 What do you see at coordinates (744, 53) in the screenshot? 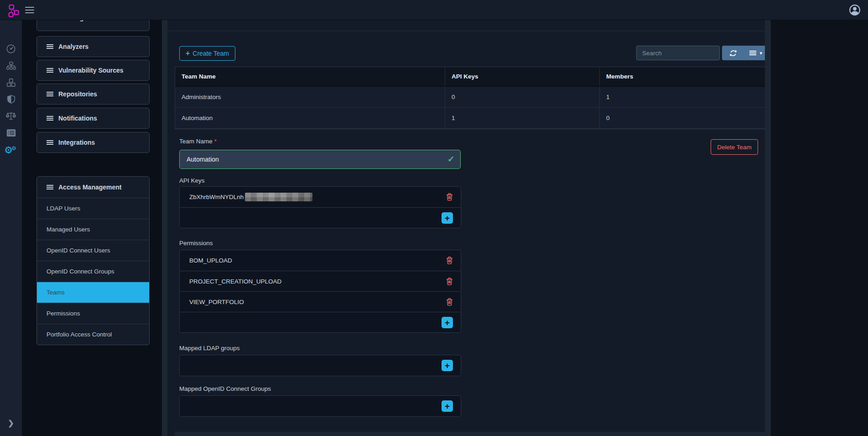
I see `table-toolbar-buttons: ▾` at bounding box center [744, 53].